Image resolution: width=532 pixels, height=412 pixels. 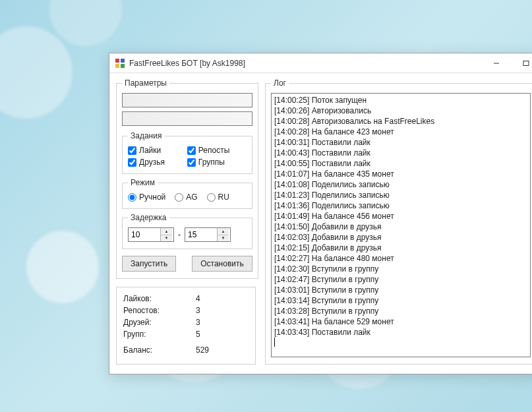 What do you see at coordinates (186, 334) in the screenshot?
I see `stats-row: Групп:5` at bounding box center [186, 334].